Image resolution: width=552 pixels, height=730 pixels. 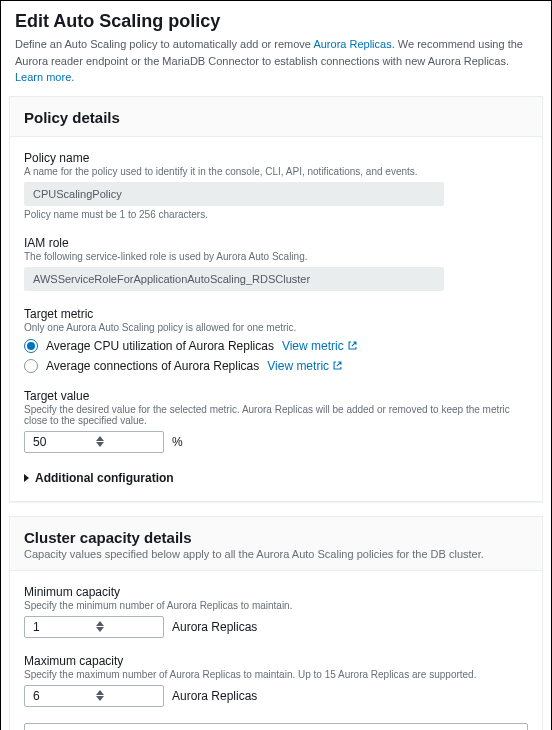 What do you see at coordinates (152, 366) in the screenshot?
I see `radio-connections-label: Average connections of Aurora Replicas` at bounding box center [152, 366].